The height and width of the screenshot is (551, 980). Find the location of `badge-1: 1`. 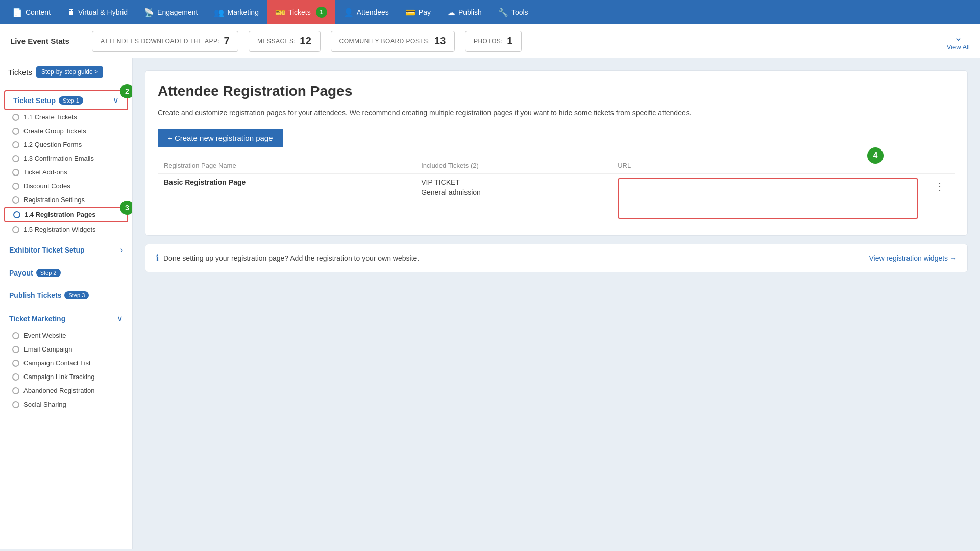

badge-1: 1 is located at coordinates (322, 12).